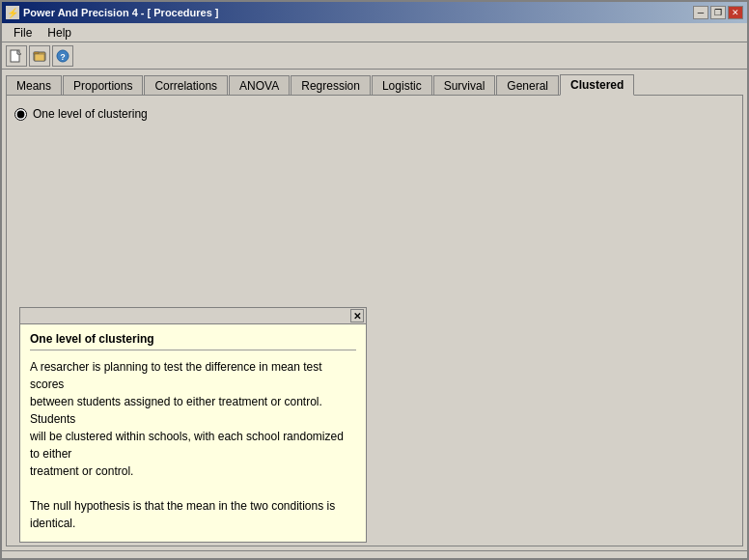 This screenshot has width=749, height=560. What do you see at coordinates (374, 114) in the screenshot?
I see `one-level-clustering-row: One level of clustering` at bounding box center [374, 114].